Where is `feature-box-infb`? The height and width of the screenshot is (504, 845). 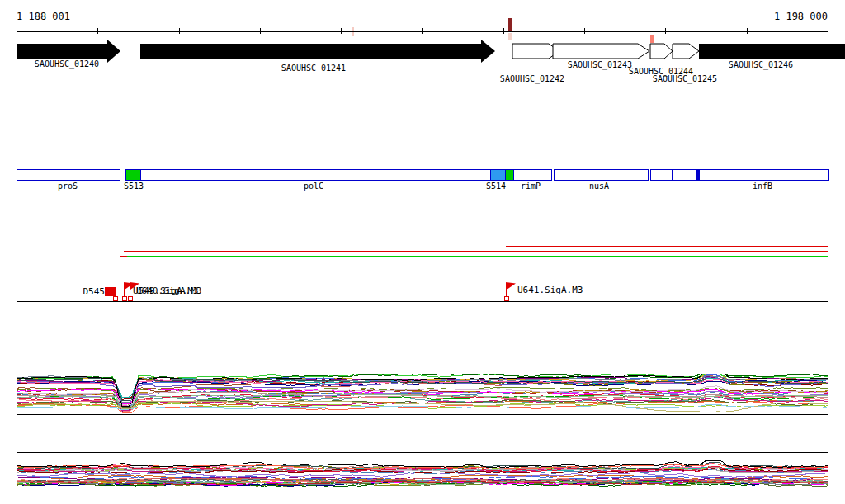
feature-box-infb is located at coordinates (764, 175).